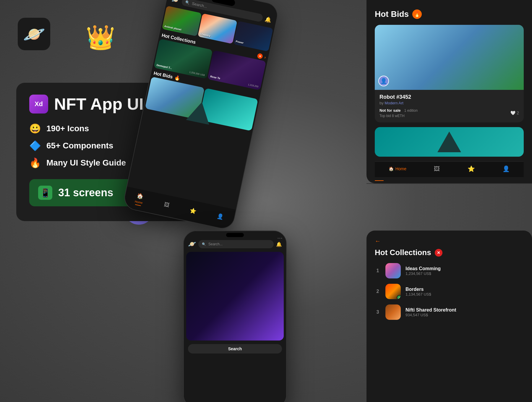  I want to click on bottom-planet-icon: 🪐, so click(192, 244).